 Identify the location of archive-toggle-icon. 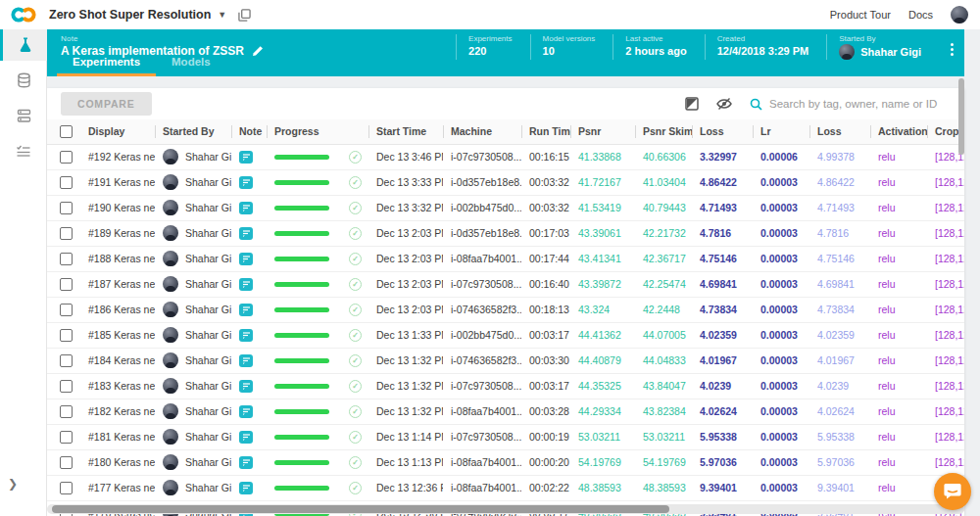
(692, 104).